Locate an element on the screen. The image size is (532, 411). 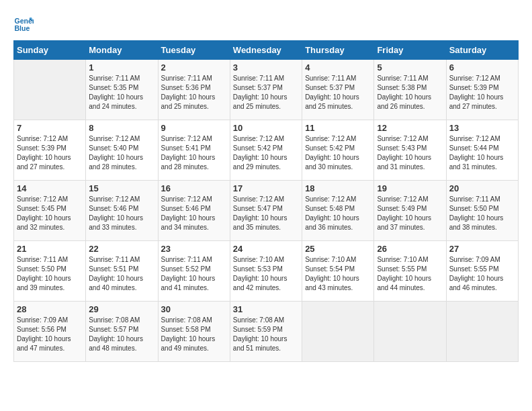
day-number: 8 is located at coordinates (122, 128).